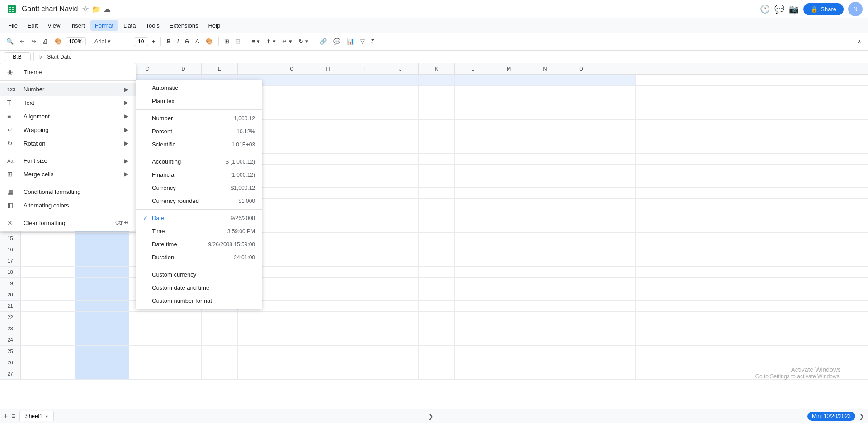 The image size is (868, 423). I want to click on link-btn: 🔗, so click(323, 42).